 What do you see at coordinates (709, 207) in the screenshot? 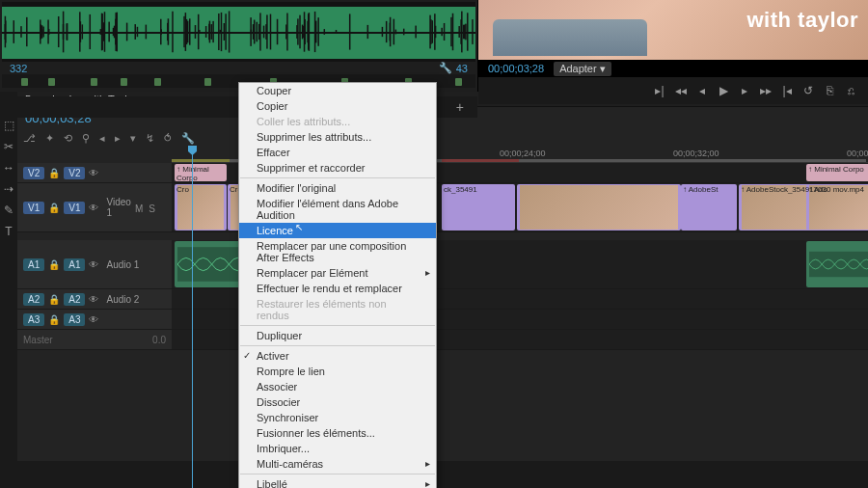
I see `clip: ↑ AdobeSt` at bounding box center [709, 207].